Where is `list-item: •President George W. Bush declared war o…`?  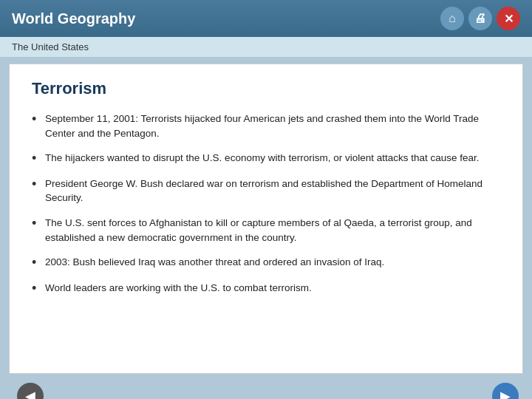 list-item: •President George W. Bush declared war o… is located at coordinates (266, 191).